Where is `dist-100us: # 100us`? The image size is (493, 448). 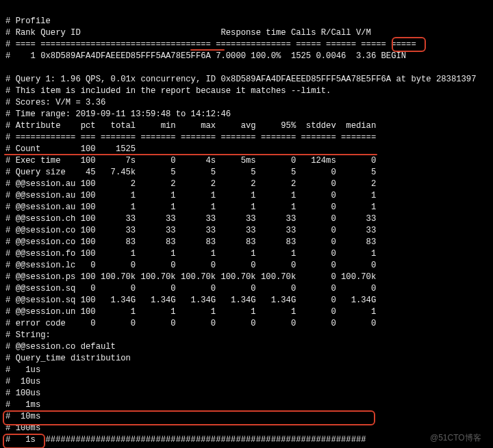
dist-100us: # 100us is located at coordinates (23, 393).